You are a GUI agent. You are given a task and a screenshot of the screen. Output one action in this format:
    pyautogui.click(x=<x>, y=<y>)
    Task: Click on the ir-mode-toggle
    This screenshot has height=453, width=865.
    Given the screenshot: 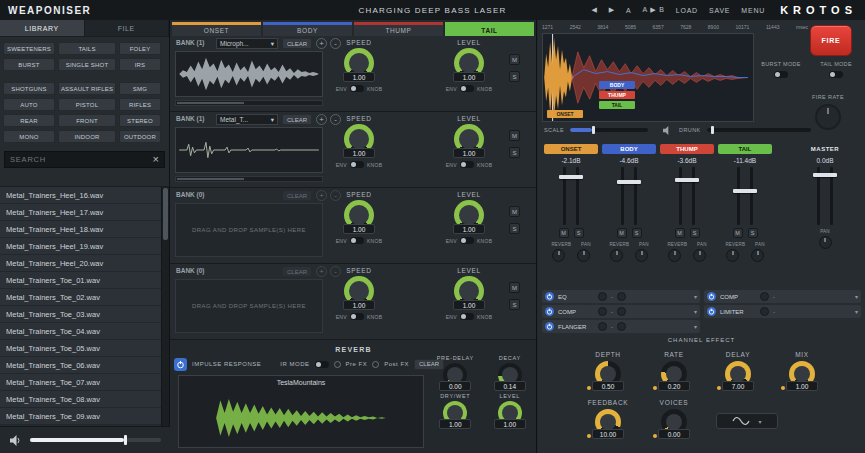 What is the action you would take?
    pyautogui.click(x=322, y=364)
    